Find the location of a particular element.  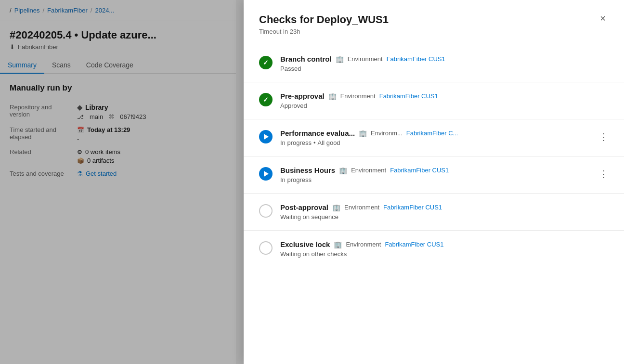

environment-link: FabrikamFiber C... is located at coordinates (432, 133).